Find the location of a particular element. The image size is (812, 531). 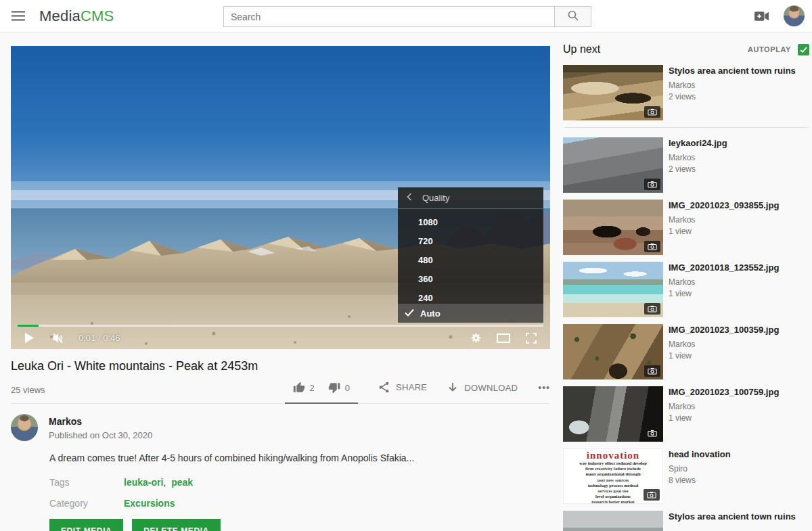

autoplay-label: AUTOPLAY is located at coordinates (769, 49).